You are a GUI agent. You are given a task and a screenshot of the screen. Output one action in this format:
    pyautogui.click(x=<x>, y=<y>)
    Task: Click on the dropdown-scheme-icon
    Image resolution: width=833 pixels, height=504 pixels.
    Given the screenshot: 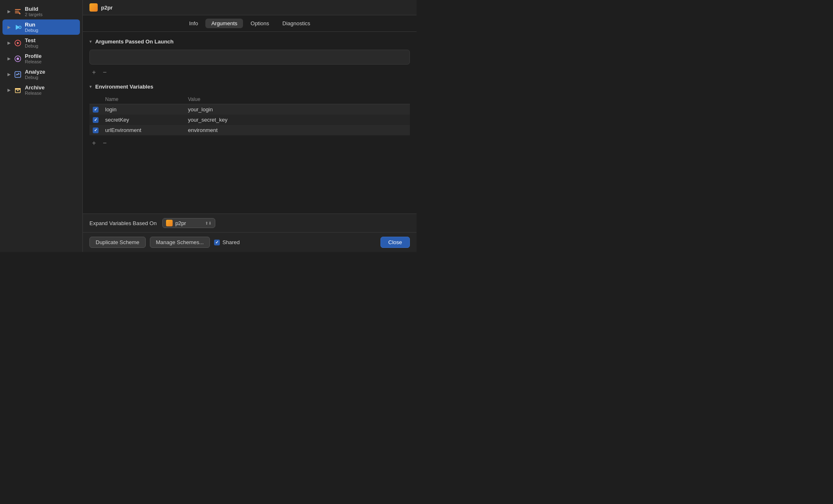 What is the action you would take?
    pyautogui.click(x=169, y=223)
    